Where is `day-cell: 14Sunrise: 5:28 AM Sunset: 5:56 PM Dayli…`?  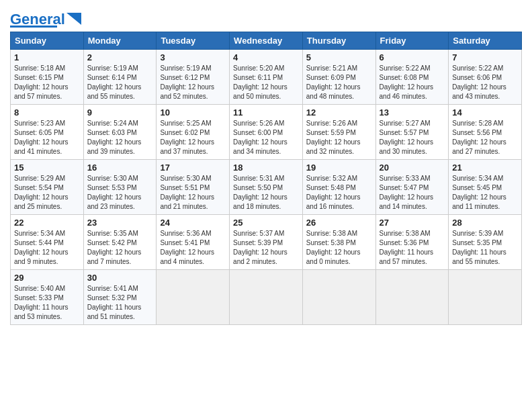
day-cell: 14Sunrise: 5:28 AM Sunset: 5:56 PM Dayli… is located at coordinates (485, 132).